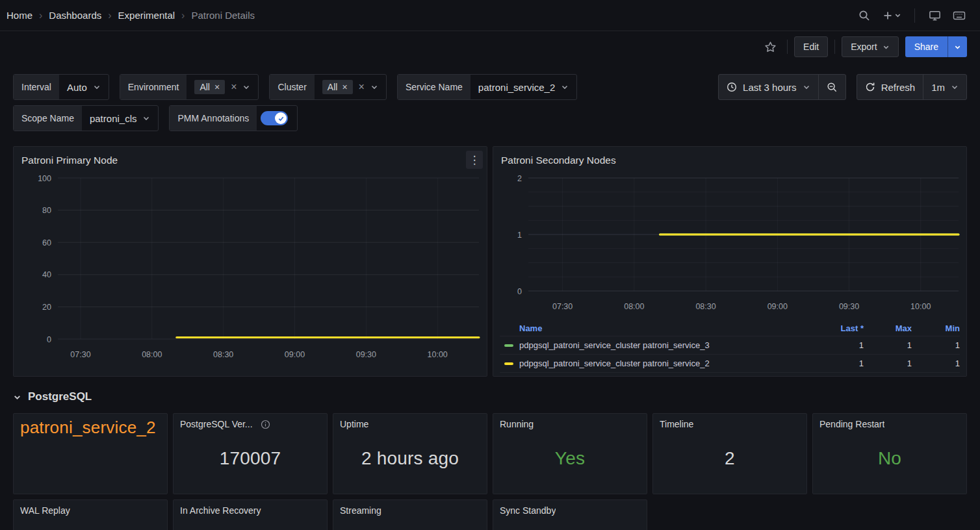 The image size is (980, 530). Describe the element at coordinates (410, 459) in the screenshot. I see `stat-value: 2 hours ago` at that location.